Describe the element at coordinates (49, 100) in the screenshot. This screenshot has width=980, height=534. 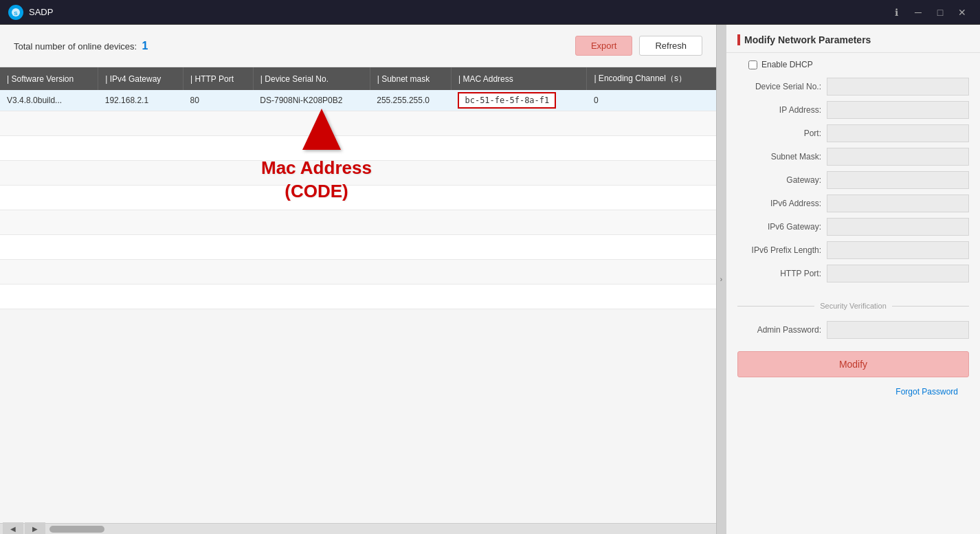
I see `cell-software-version: V3.4.8.0build...` at that location.